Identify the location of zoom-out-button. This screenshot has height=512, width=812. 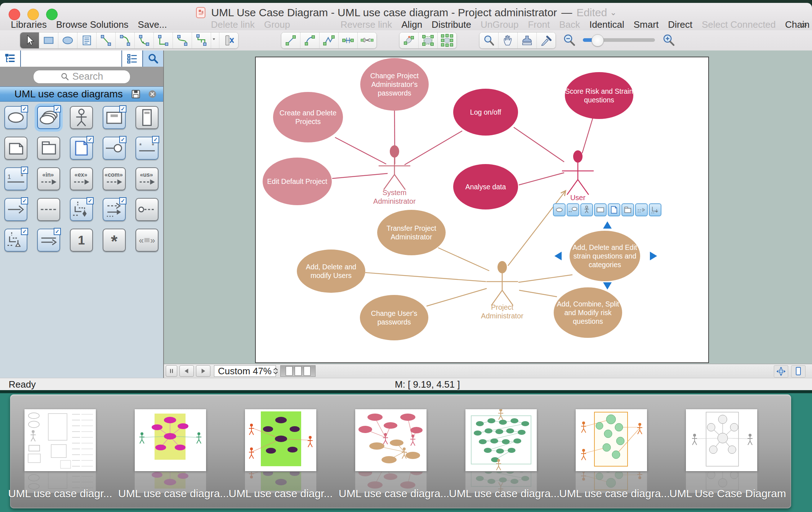
(569, 40).